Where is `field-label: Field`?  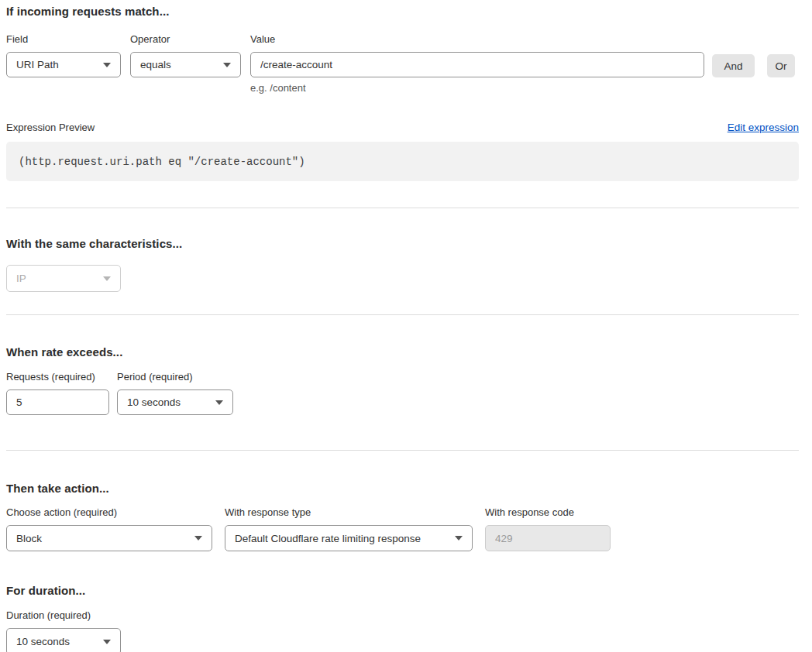 field-label: Field is located at coordinates (64, 39).